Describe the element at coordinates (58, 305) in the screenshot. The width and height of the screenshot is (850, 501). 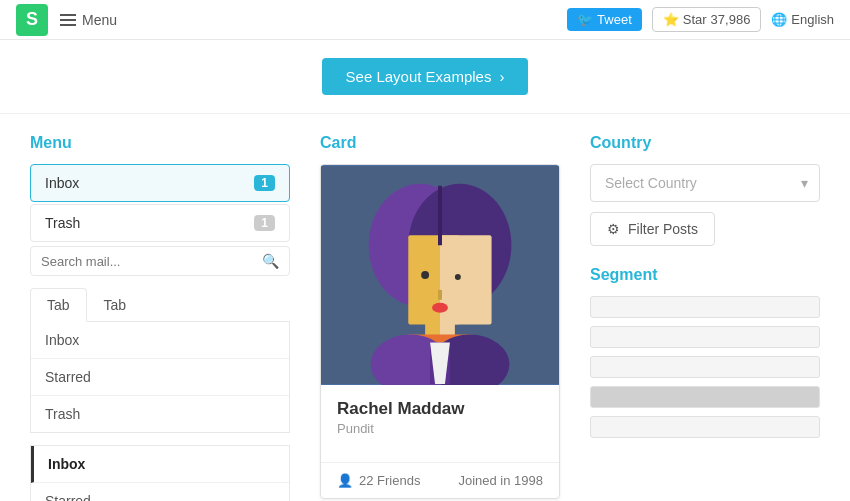
I see `tab-1: Tab` at that location.